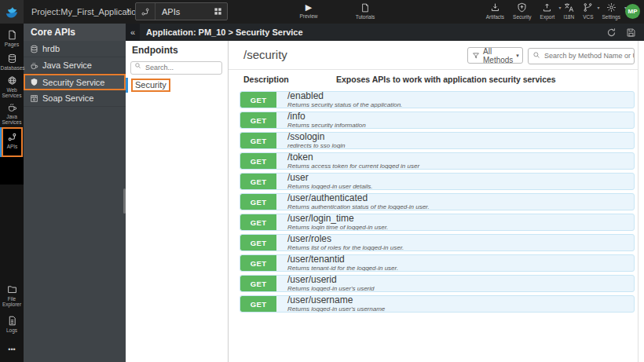 The height and width of the screenshot is (362, 644). I want to click on endpoint-row: GET /user/rolesReturns list of roles for…, so click(437, 243).